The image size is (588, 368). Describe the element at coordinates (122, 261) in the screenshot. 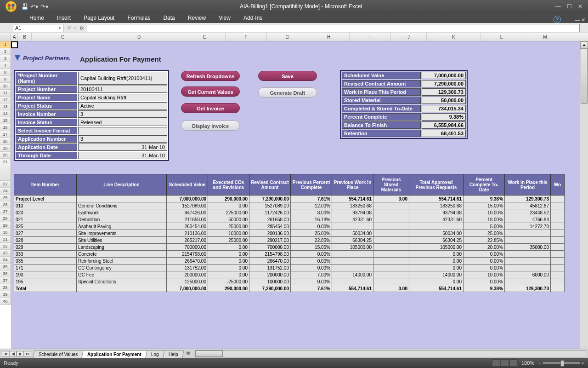

I see `table-cell: Reinforcing Steel` at that location.